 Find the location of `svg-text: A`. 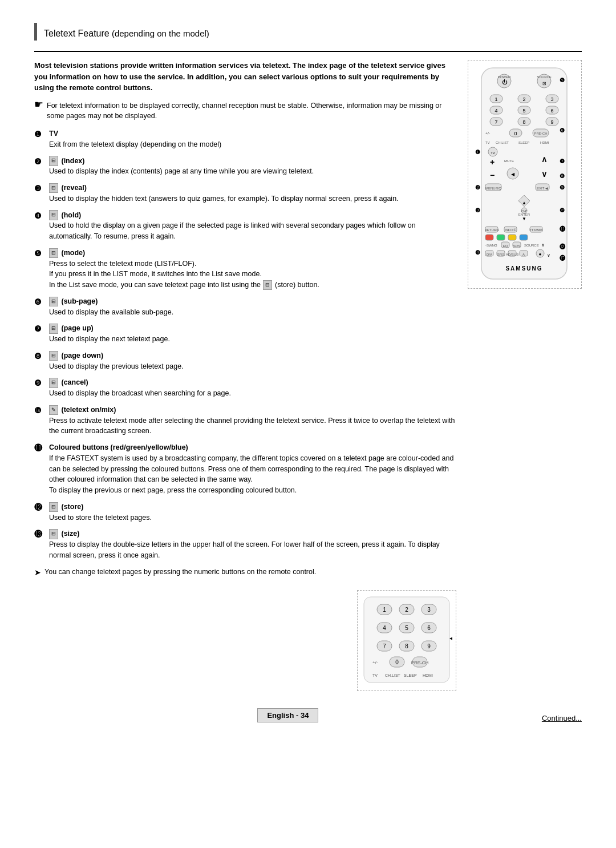

svg-text: A is located at coordinates (524, 255).